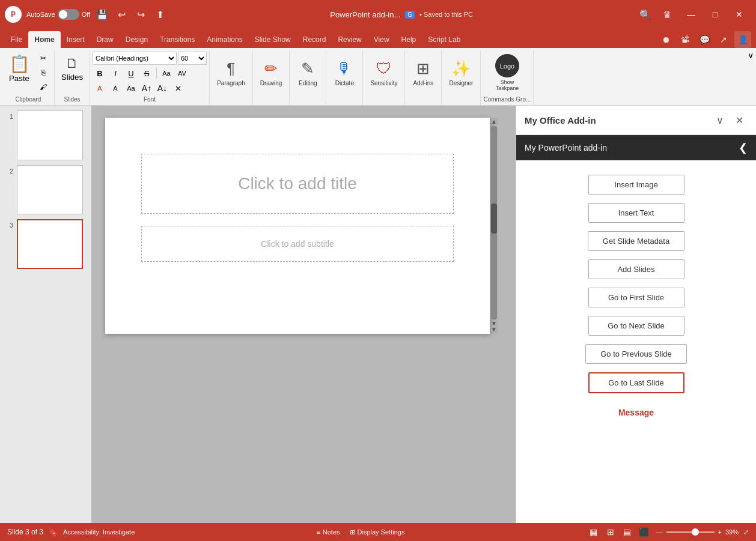  Describe the element at coordinates (666, 40) in the screenshot. I see `record-icon-btn: ⏺` at that location.